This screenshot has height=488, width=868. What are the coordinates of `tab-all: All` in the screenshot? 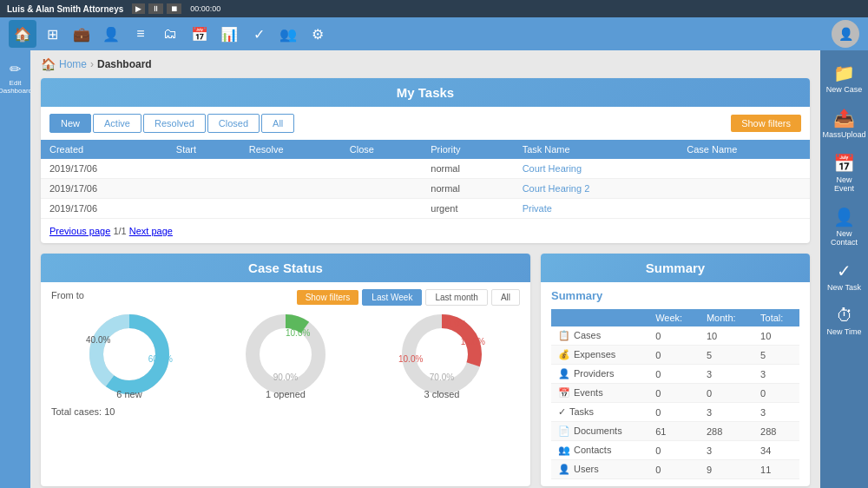 It's located at (278, 123).